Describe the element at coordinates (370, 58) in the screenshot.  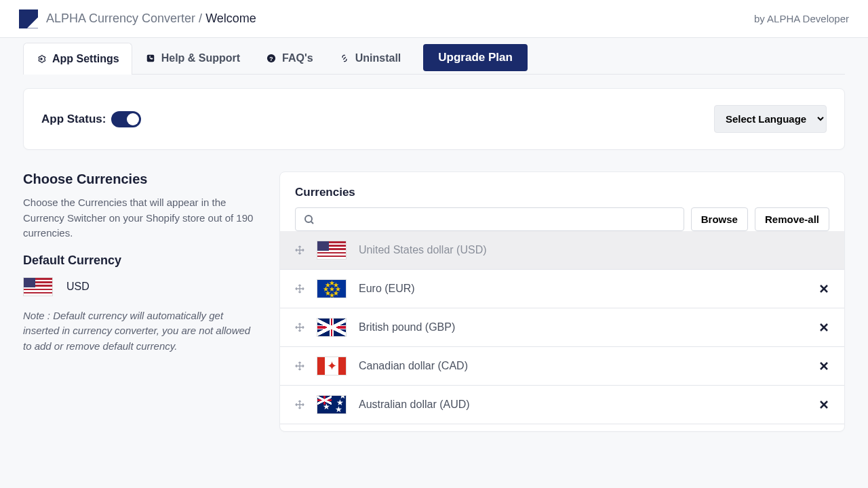
I see `tab-uninstall: Uninstall` at that location.